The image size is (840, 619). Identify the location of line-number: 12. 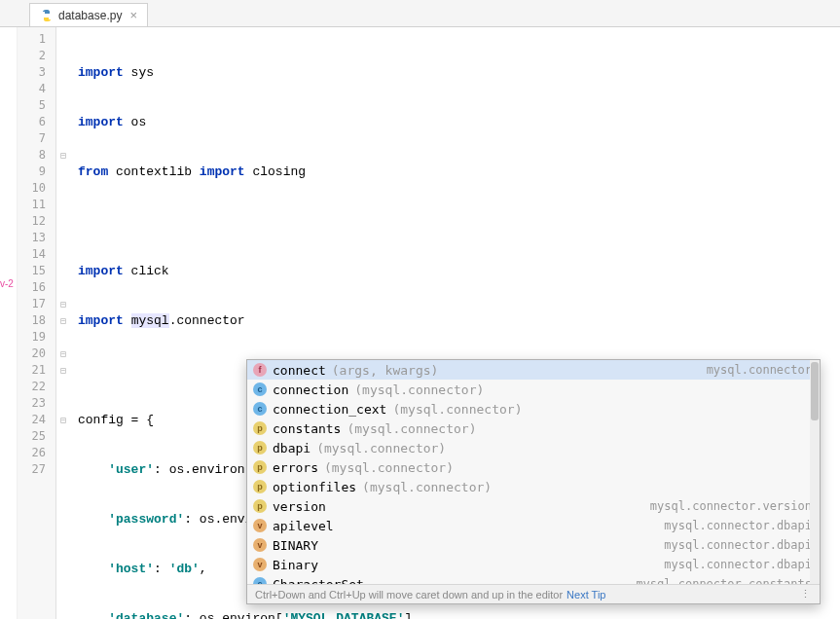
(37, 222).